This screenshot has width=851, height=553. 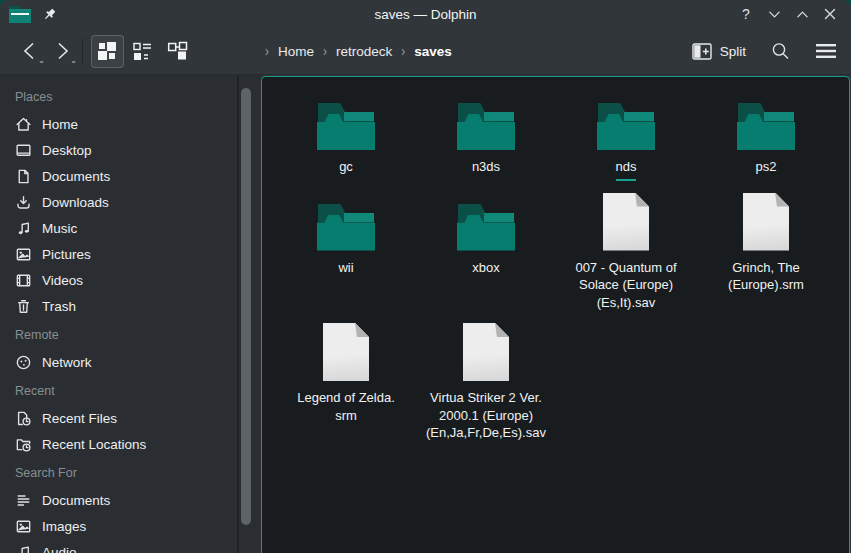 What do you see at coordinates (24, 202) in the screenshot?
I see `download-icon` at bounding box center [24, 202].